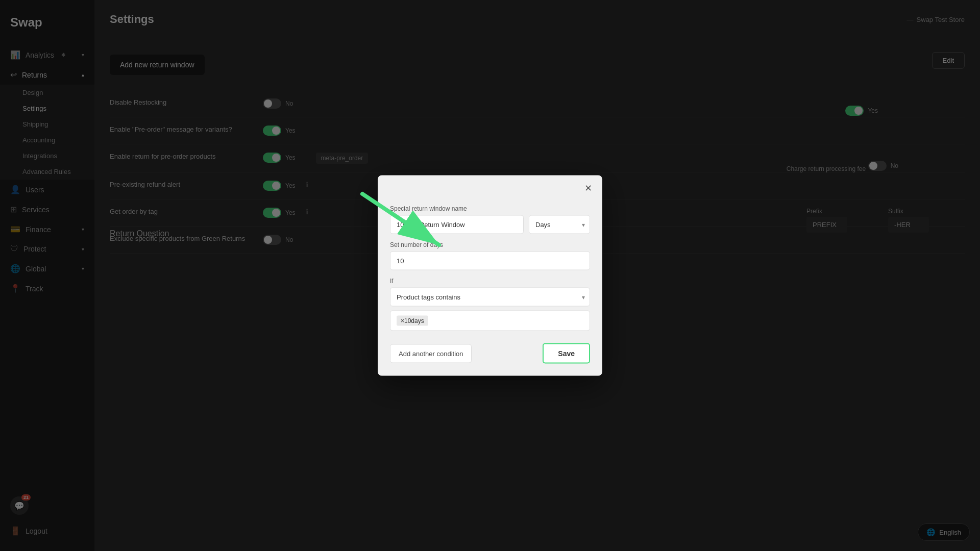 Image resolution: width=980 pixels, height=551 pixels. What do you see at coordinates (490, 276) in the screenshot?
I see `modal-return-window: ✕ Special return window name Days Hours …` at bounding box center [490, 276].